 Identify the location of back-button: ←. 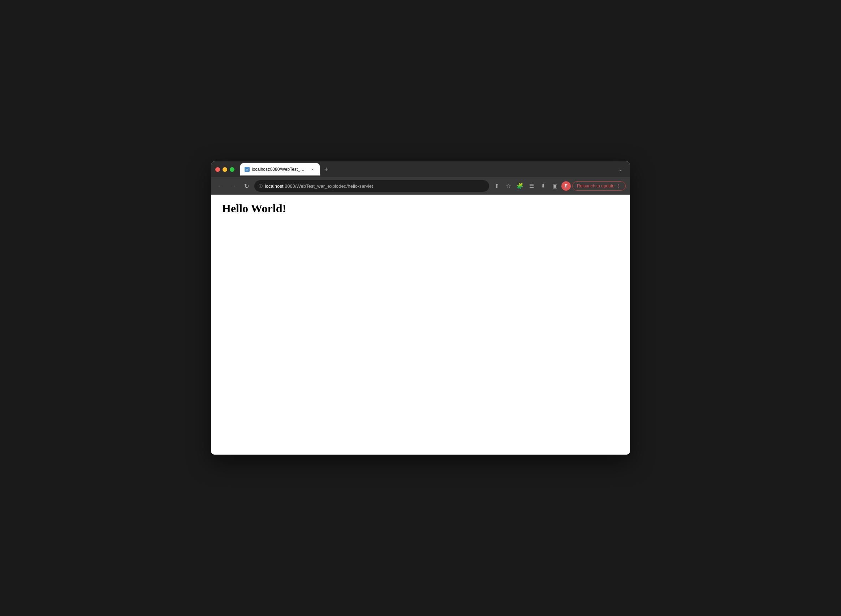
(220, 186).